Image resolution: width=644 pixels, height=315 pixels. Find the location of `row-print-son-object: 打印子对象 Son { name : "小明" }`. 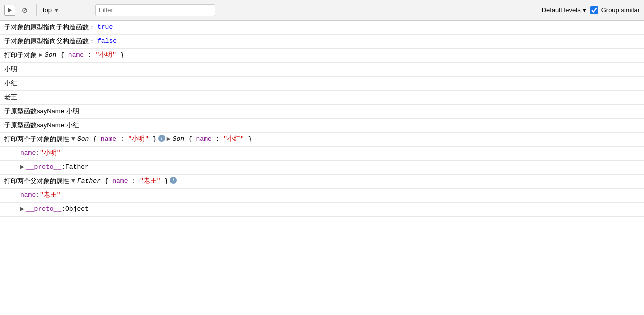

row-print-son-object: 打印子对象 Son { name : "小明" } is located at coordinates (322, 56).